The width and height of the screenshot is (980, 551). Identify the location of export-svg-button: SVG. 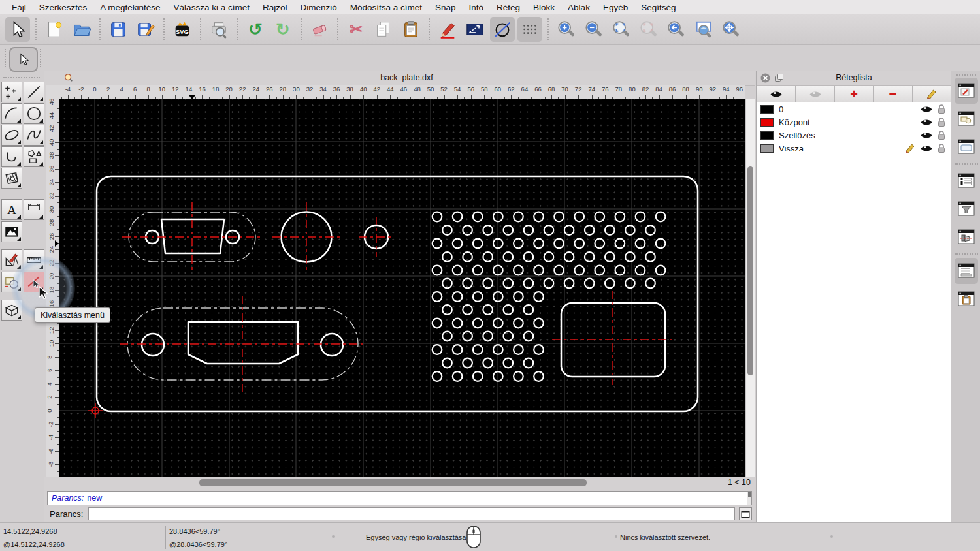
(182, 29).